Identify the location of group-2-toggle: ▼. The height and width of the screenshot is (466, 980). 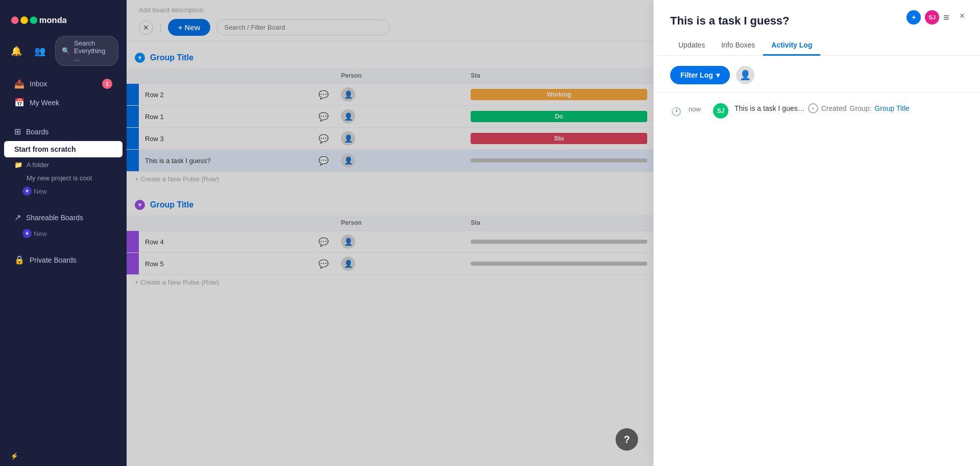
(140, 205).